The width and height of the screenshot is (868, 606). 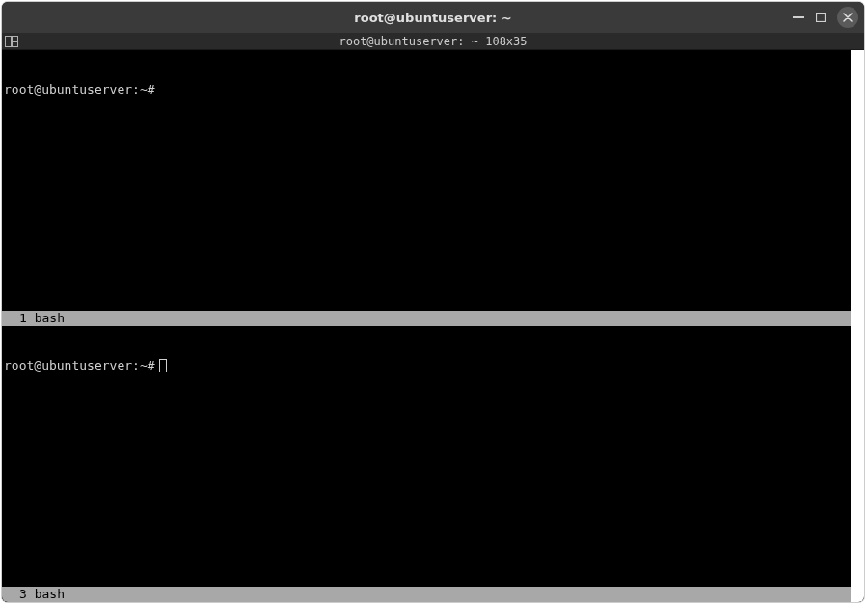 I want to click on window-controls, so click(x=826, y=17).